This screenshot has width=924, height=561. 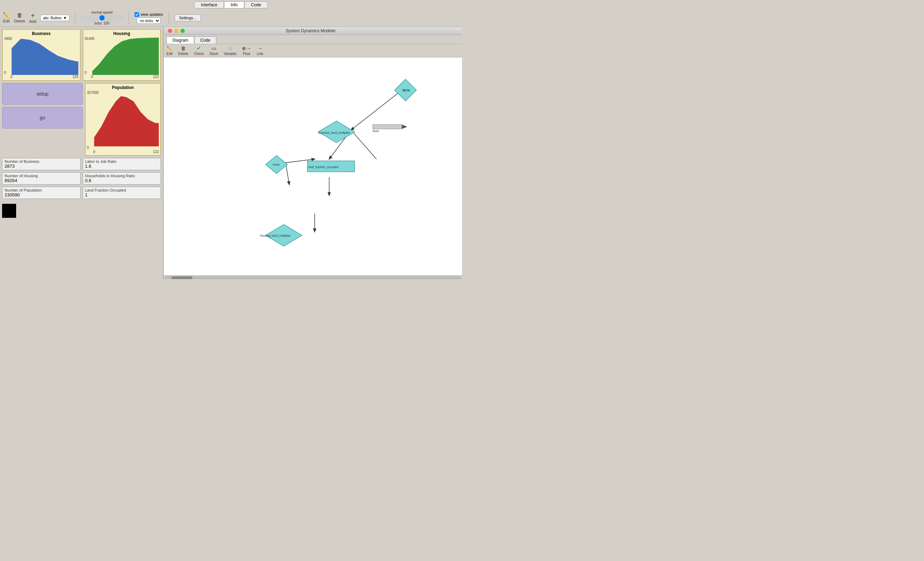 I want to click on right-link-label: Link, so click(x=260, y=54).